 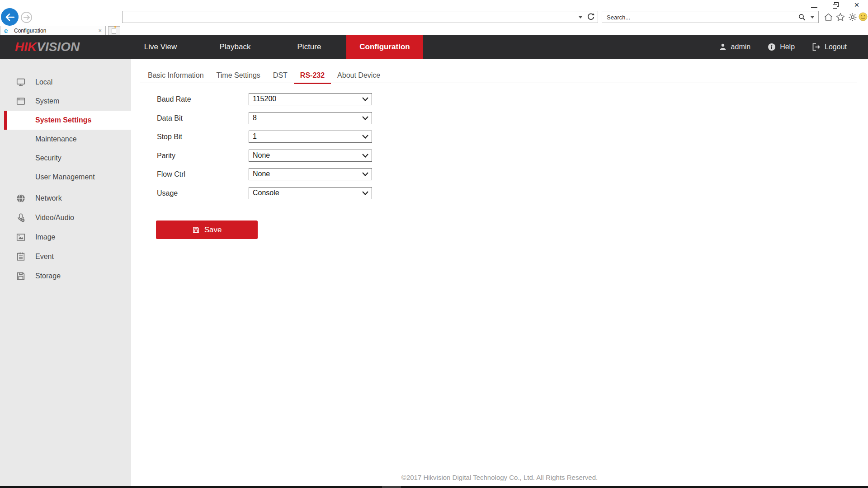 What do you see at coordinates (66, 139) in the screenshot?
I see `sidebar-item-maintenance: Maintenance` at bounding box center [66, 139].